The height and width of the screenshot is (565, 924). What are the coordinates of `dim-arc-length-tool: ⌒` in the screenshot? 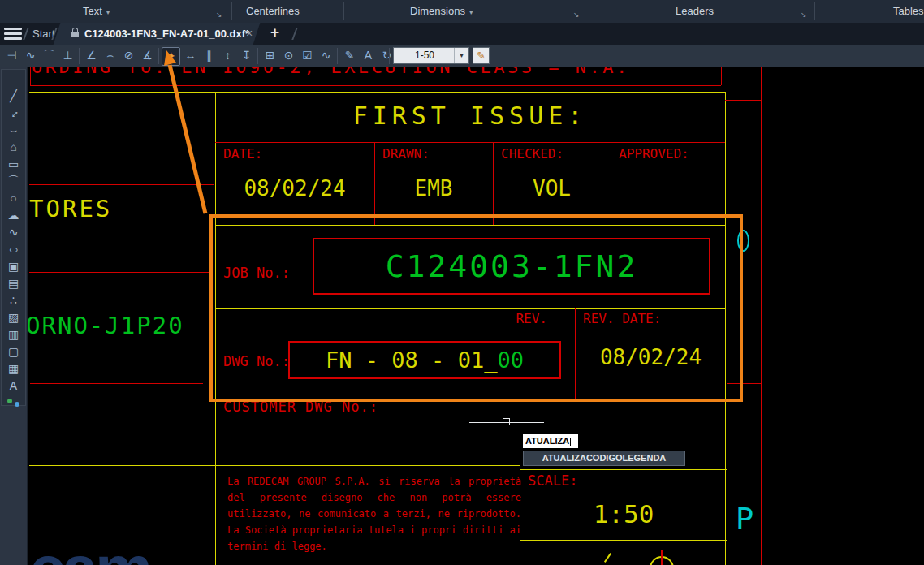 It's located at (49, 55).